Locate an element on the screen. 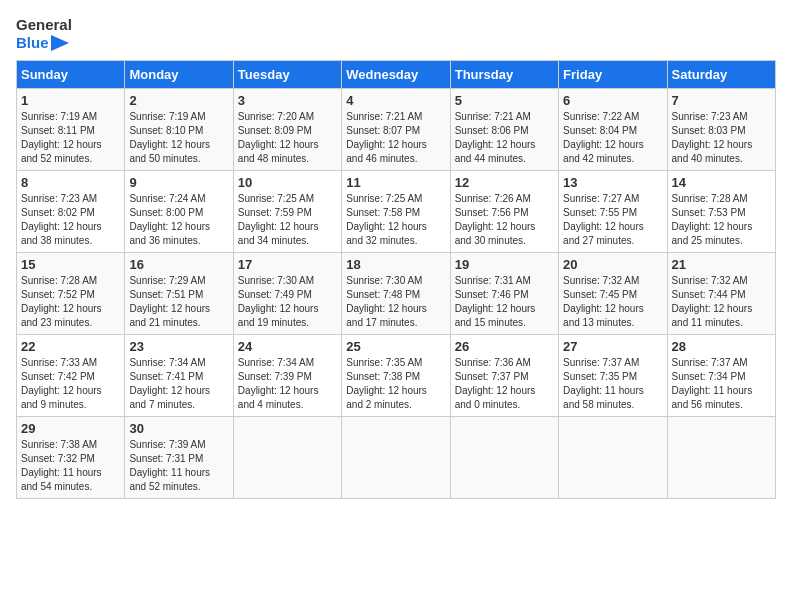 This screenshot has height=612, width=792. day-info: Sunrise: 7:31 AM Sunset: 7:46 PM Dayligh… is located at coordinates (504, 302).